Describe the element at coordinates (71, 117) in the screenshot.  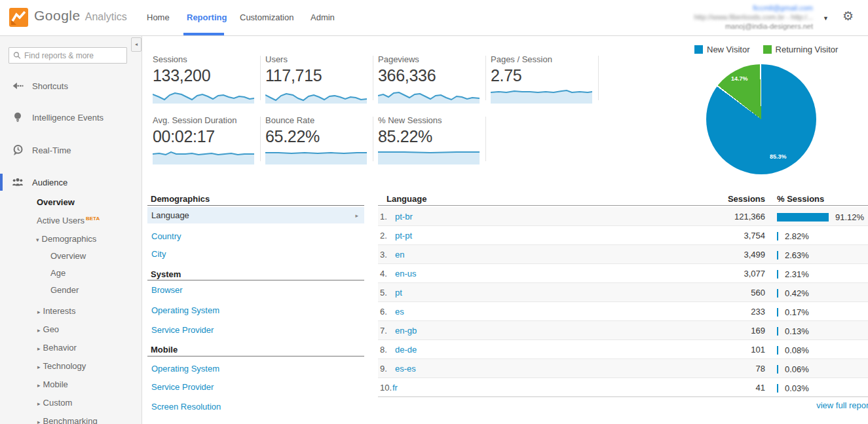
I see `sidebar-item-intelligence-events: Intelligence Events` at that location.